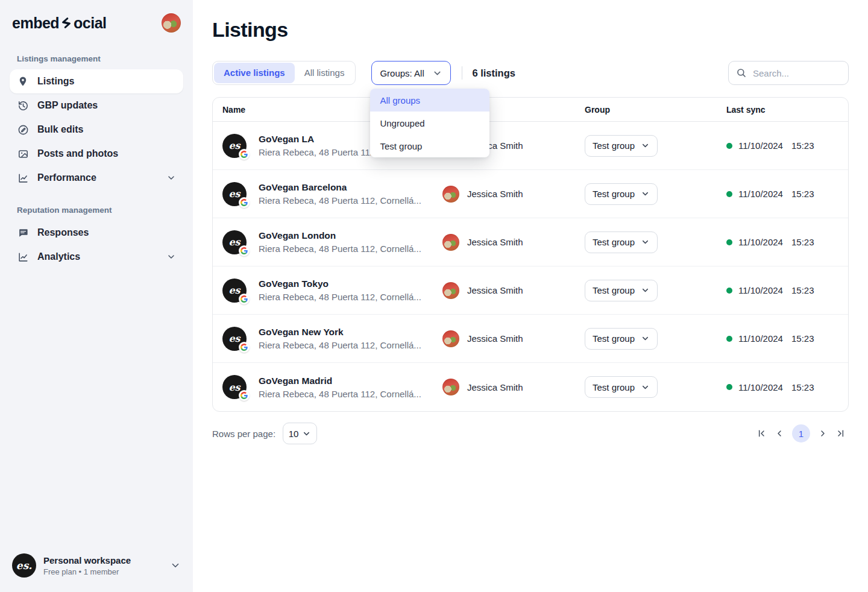 This screenshot has width=868, height=592. What do you see at coordinates (333, 194) in the screenshot?
I see `listing-name-cell: es GoVegan Barcelona Riera Rebeca, 48 Pu…` at bounding box center [333, 194].